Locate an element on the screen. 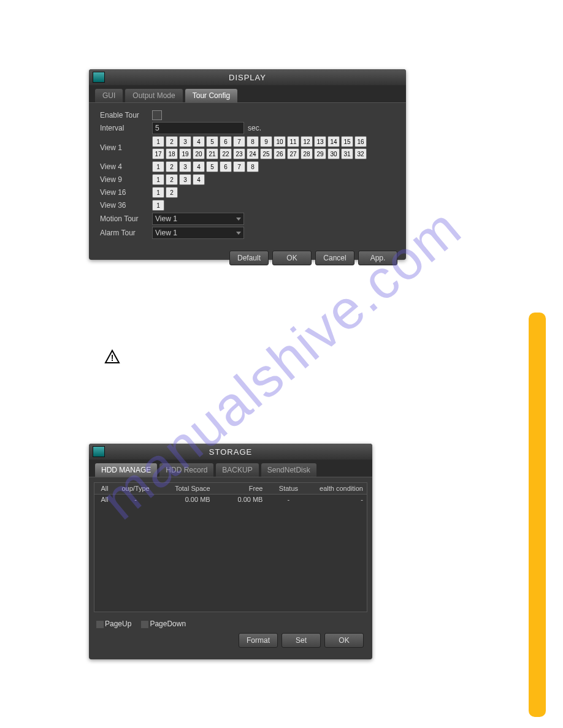 Image resolution: width=563 pixels, height=728 pixels. table-header: All oup/Type Total Space Free Status eal… is located at coordinates (231, 489).